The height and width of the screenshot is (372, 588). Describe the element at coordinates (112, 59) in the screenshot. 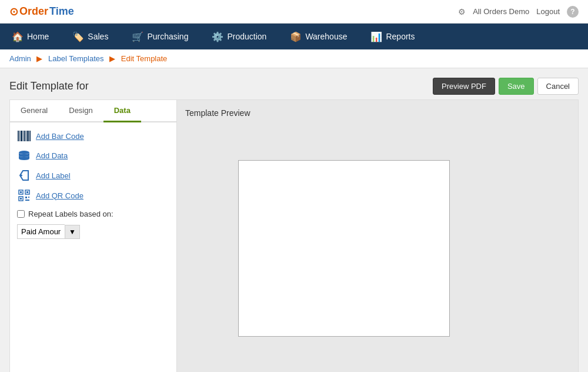

I see `breadcrumb-sep-2: ▶` at that location.